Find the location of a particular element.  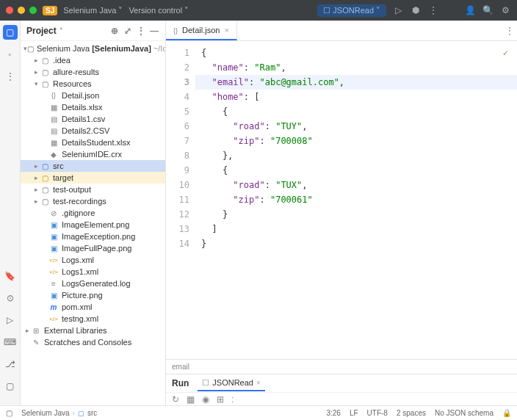

commit-tool-icon: ◦ is located at coordinates (10, 54).